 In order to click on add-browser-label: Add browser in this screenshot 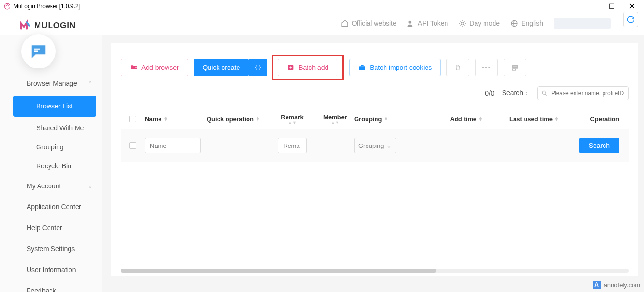, I will do `click(160, 68)`.